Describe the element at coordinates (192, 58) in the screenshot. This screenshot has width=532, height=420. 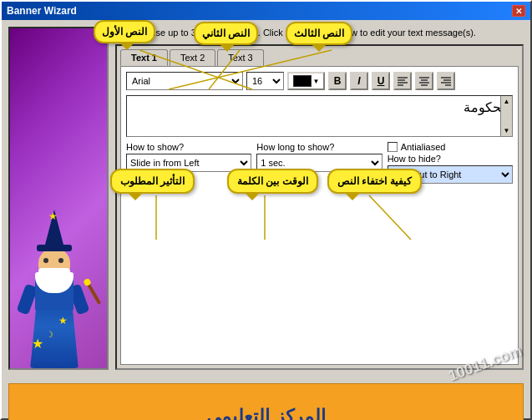
I see `tab-text2: Text 2` at that location.